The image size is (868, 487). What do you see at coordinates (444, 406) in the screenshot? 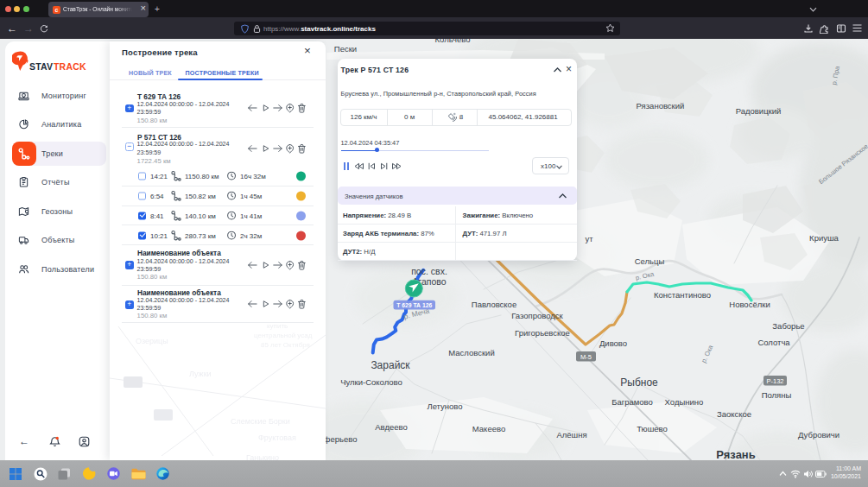
I see `svg-text: Летуново` at bounding box center [444, 406].